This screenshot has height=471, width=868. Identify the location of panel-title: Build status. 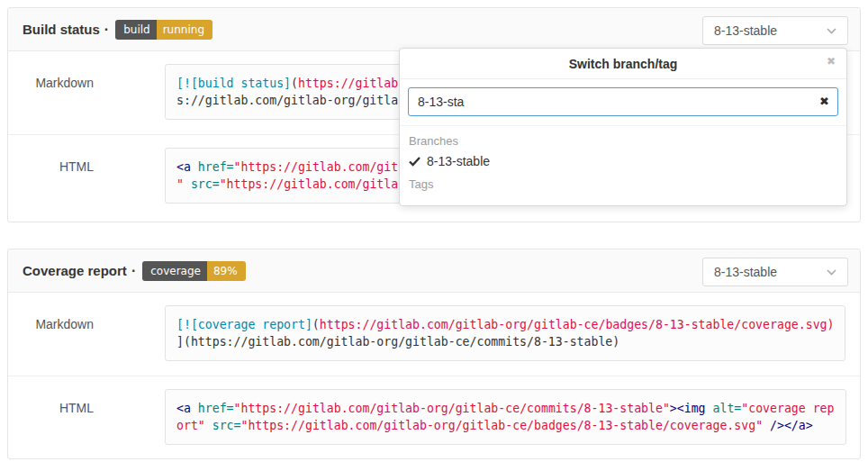
(61, 29).